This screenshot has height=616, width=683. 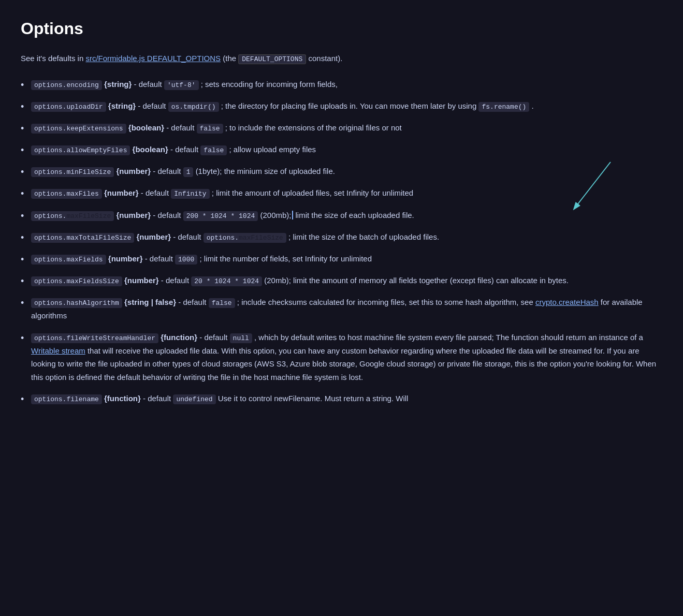 What do you see at coordinates (347, 171) in the screenshot?
I see `item-minFileSize: options.minFileSize {number} - default 1…` at bounding box center [347, 171].